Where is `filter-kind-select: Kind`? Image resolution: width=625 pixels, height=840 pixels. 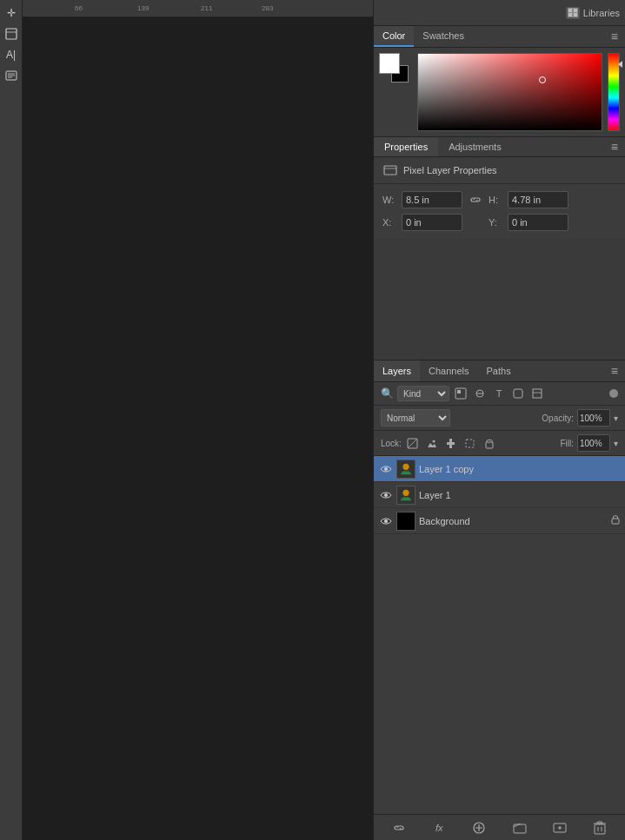
filter-kind-select: Kind is located at coordinates (423, 394).